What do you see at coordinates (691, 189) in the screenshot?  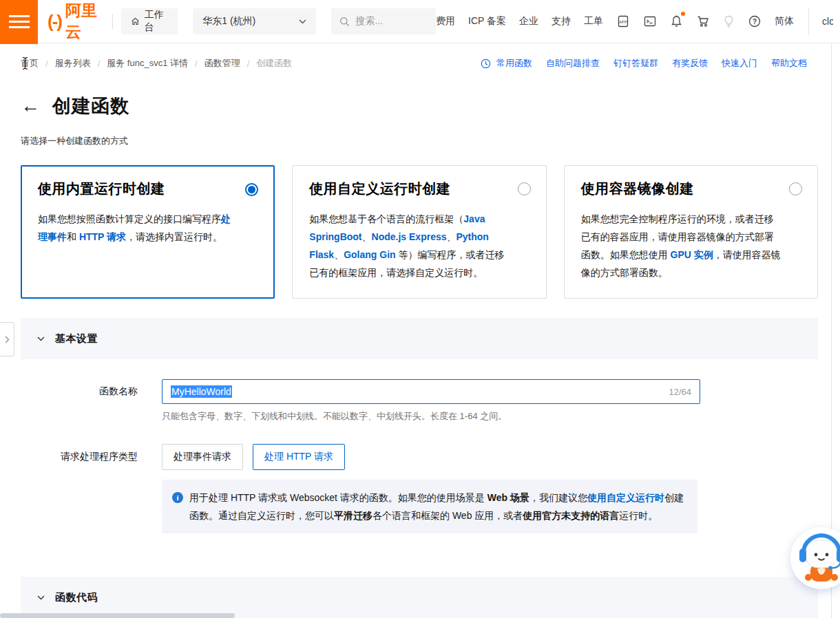 I see `card-title: 使用容器镜像创建` at bounding box center [691, 189].